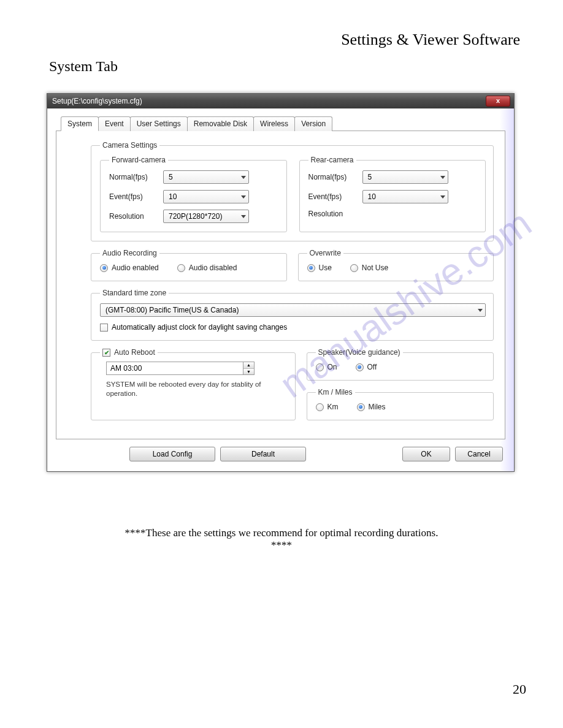  Describe the element at coordinates (207, 268) in the screenshot. I see `audio-disabled-radio: Audio disabled` at that location.